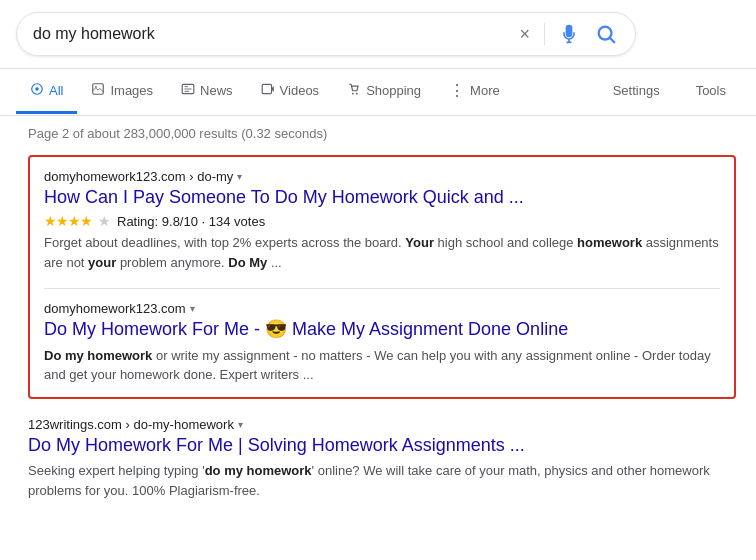 This screenshot has width=756, height=560. Describe the element at coordinates (610, 242) in the screenshot. I see `snippet-bold-homework: homework` at that location.